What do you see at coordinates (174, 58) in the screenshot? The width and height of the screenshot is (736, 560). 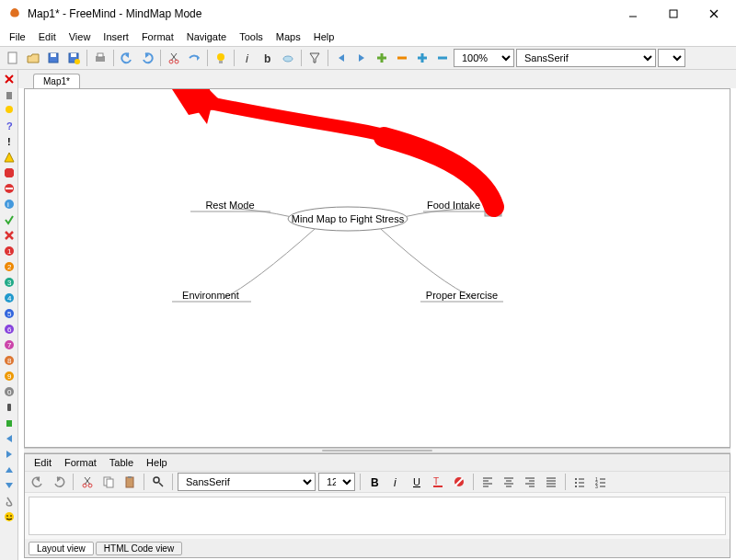 I see `cut-icon` at bounding box center [174, 58].